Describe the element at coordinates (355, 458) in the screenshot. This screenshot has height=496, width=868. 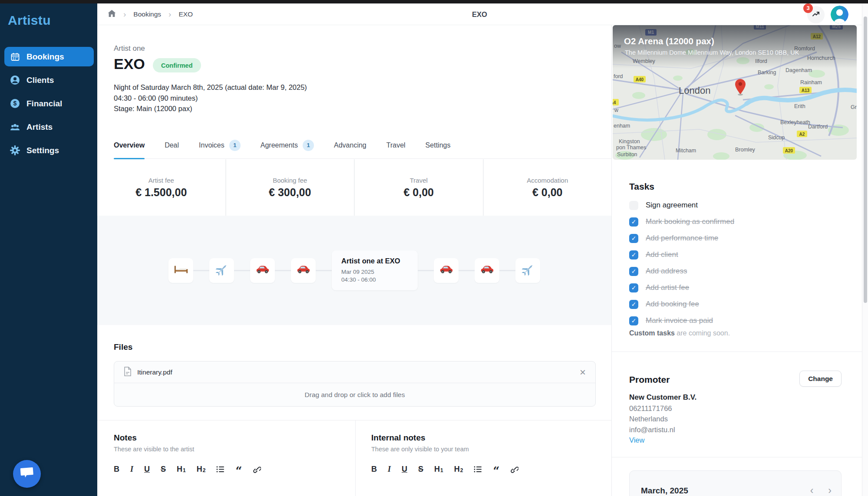
I see `section-divider` at that location.